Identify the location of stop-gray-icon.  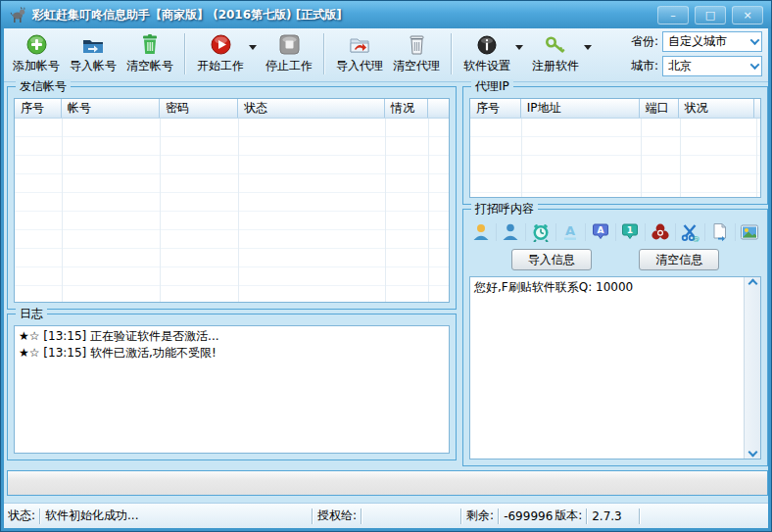
(289, 45).